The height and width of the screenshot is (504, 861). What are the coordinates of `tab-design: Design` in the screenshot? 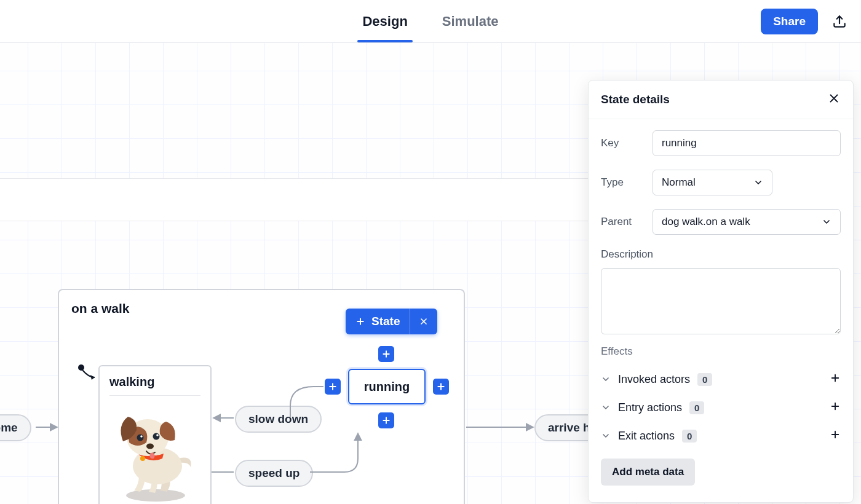 It's located at (385, 22).